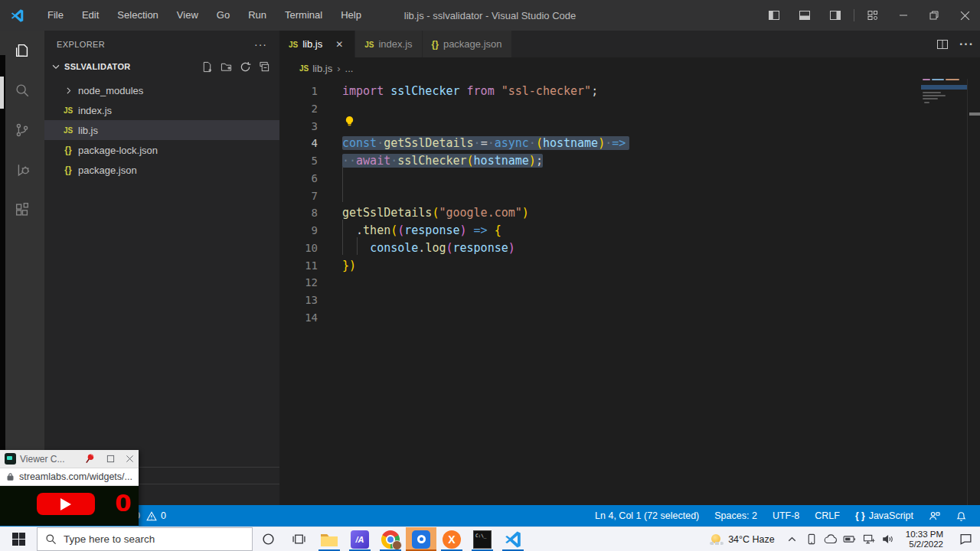  I want to click on activitybar-explorer, so click(22, 51).